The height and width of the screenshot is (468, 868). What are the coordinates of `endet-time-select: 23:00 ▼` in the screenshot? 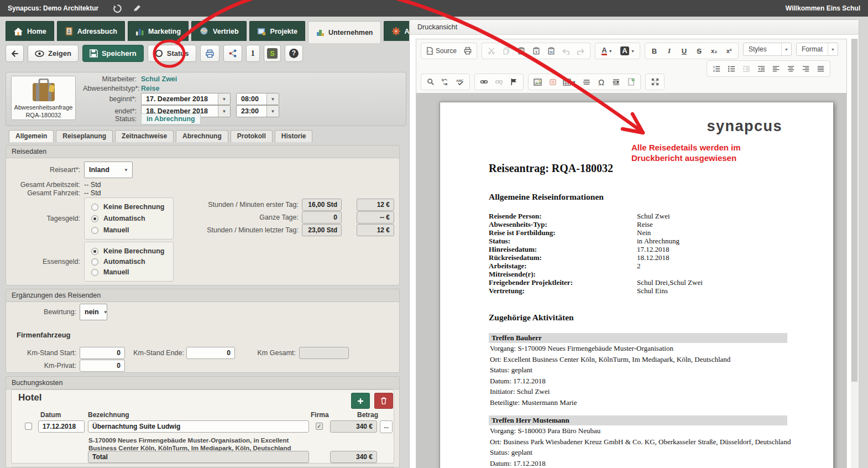 It's located at (258, 111).